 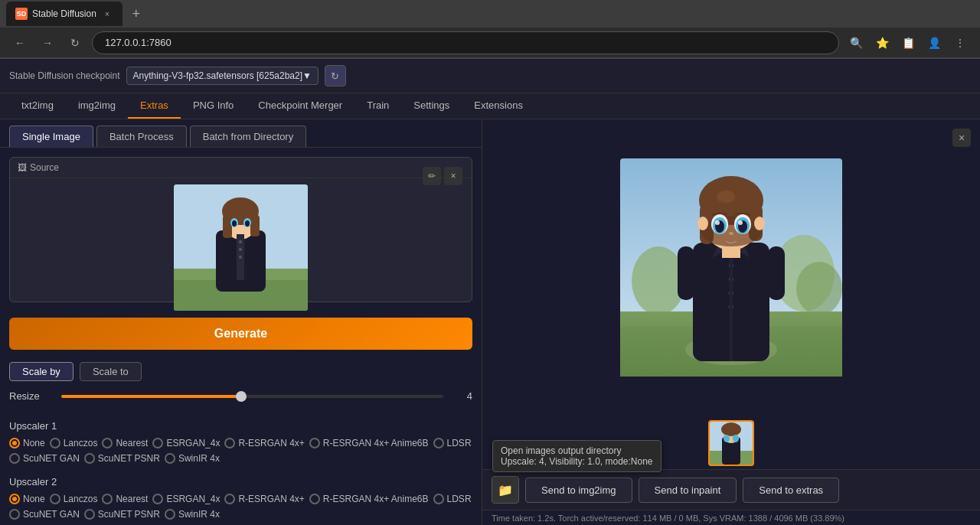 I want to click on upscaler2-resrgan4xplus-anime6b-radio, so click(x=315, y=499).